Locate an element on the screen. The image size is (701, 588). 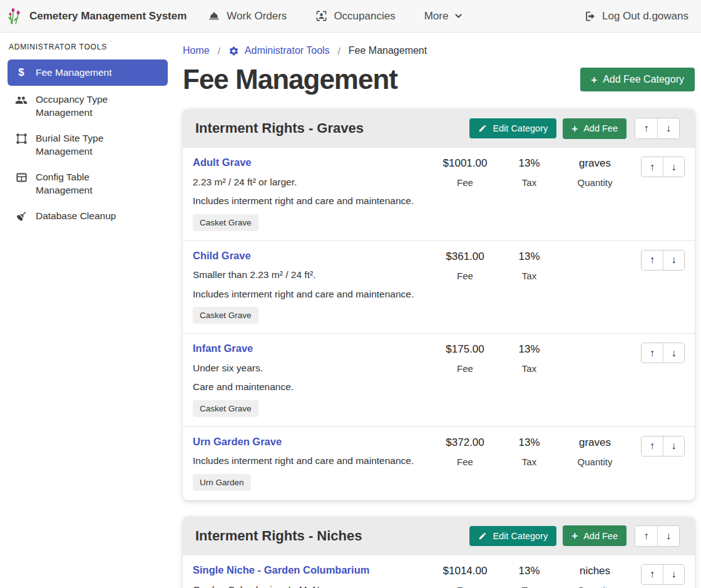
sidebar-item-label: Config Table Management is located at coordinates (86, 184).